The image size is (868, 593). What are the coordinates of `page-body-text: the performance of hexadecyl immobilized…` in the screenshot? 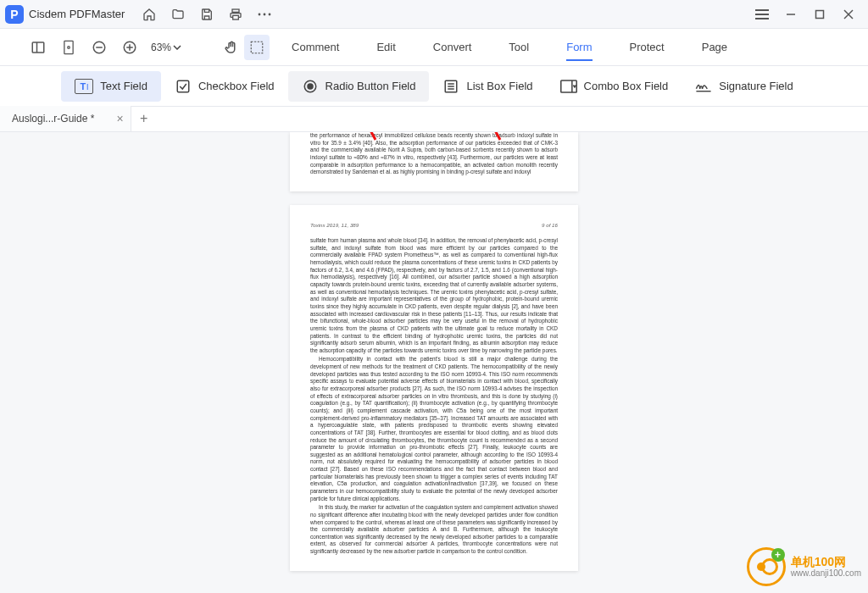 It's located at (434, 154).